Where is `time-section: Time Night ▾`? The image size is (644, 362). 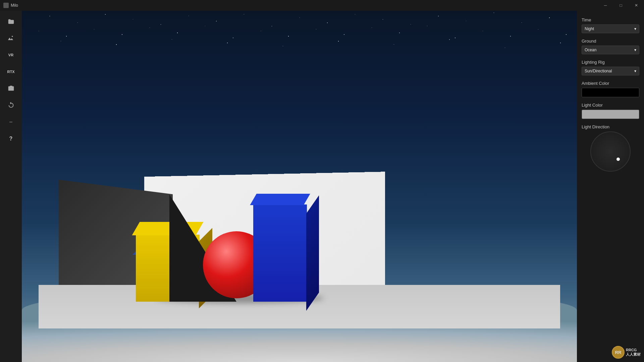 time-section: Time Night ▾ is located at coordinates (610, 25).